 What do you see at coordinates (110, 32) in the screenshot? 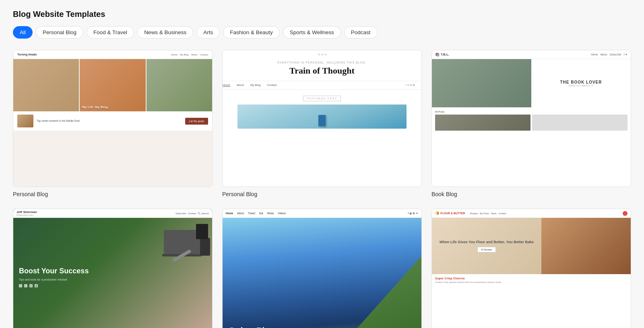
I see `filter-food-travel: Food & Travel` at bounding box center [110, 32].